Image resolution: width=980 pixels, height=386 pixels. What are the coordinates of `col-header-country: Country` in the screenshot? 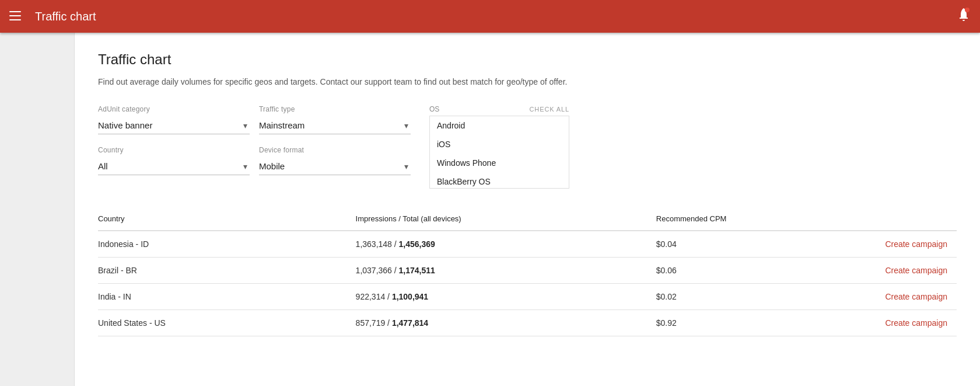 It's located at (227, 219).